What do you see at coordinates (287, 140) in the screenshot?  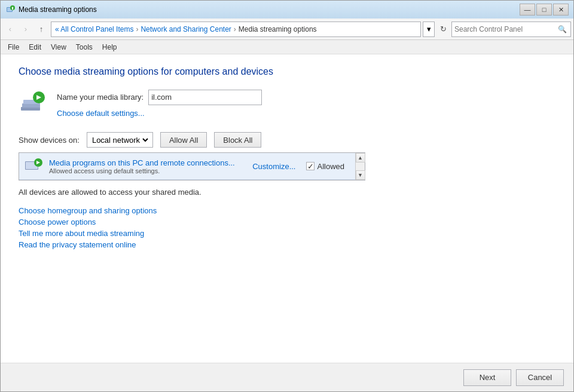 I see `show-devices-row: Show devices on: Local network All netwo…` at bounding box center [287, 140].